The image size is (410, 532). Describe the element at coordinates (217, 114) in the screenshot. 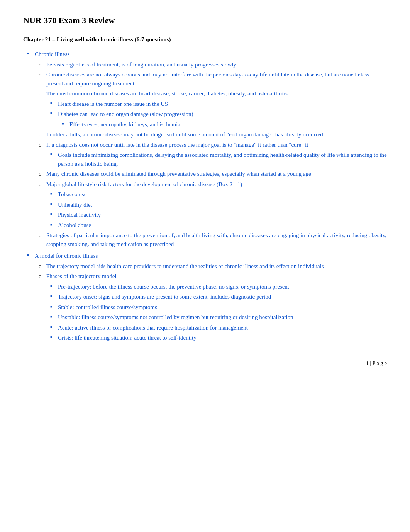

I see `level3-list: Heart disease is the number one issue in…` at that location.